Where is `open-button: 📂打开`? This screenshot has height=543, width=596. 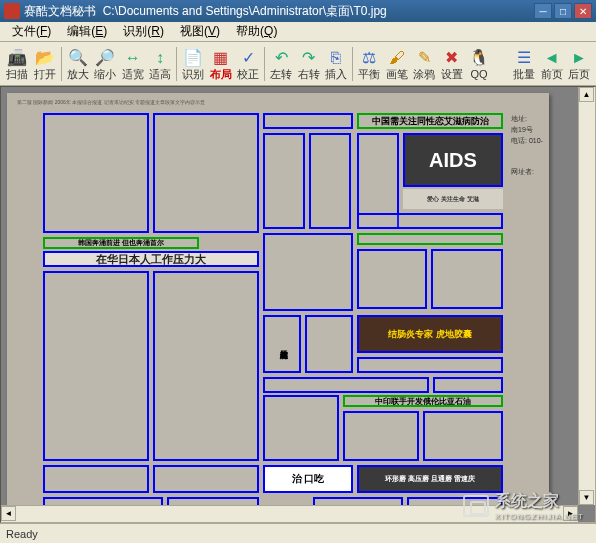 open-button: 📂打开 is located at coordinates (44, 64).